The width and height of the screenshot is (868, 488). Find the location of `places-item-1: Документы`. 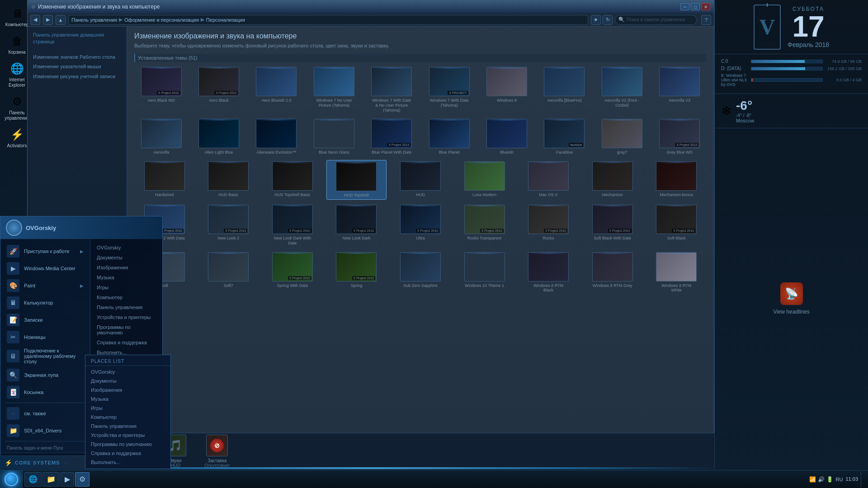

places-item-1: Документы is located at coordinates (128, 381).